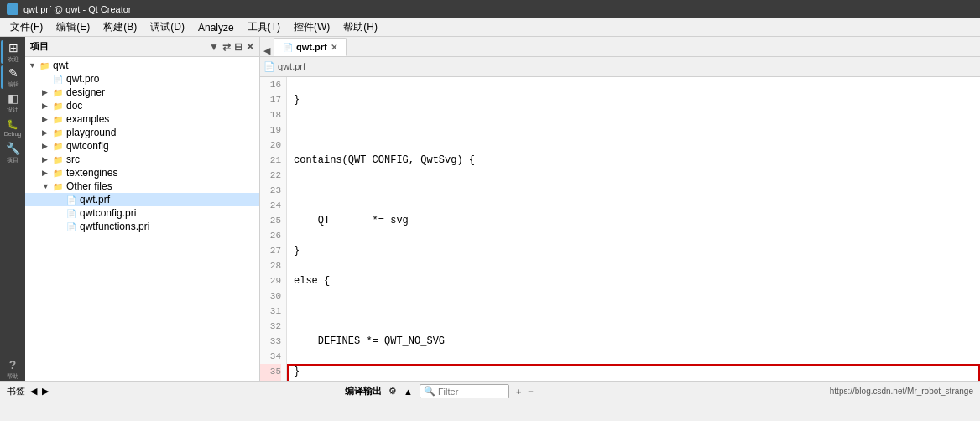 This screenshot has width=980, height=421. Describe the element at coordinates (13, 127) in the screenshot. I see `sidebar-item-debug: 🐛 Debug` at that location.